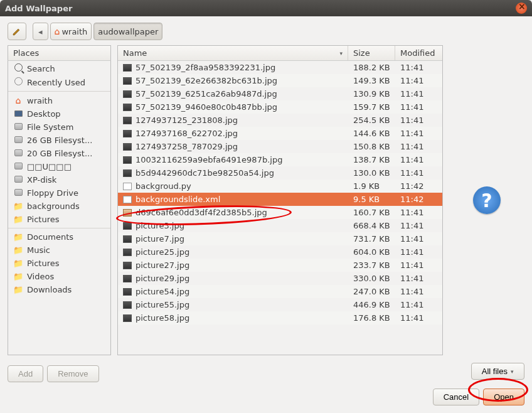 The width and height of the screenshot is (532, 413). I want to click on file-name: 1274937125_231808.jpg, so click(187, 121).